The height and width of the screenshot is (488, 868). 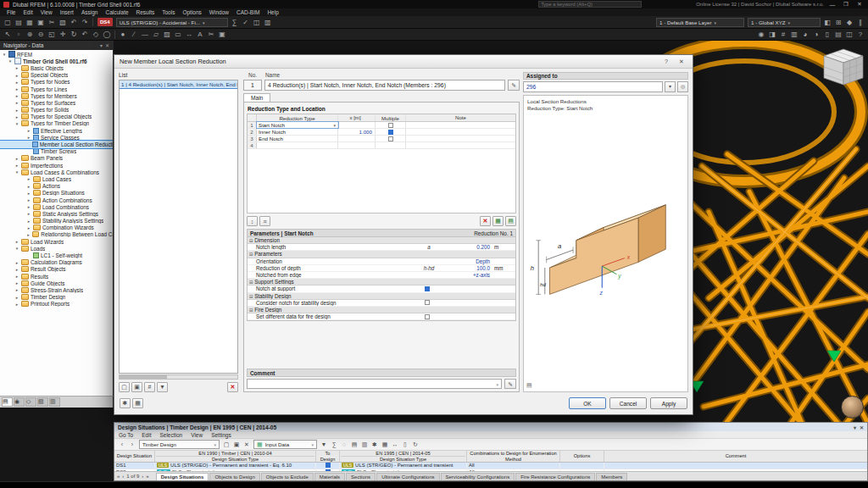 What do you see at coordinates (784, 22) in the screenshot?
I see `coordinate-system-combo: 1 - Global XYZ` at bounding box center [784, 22].